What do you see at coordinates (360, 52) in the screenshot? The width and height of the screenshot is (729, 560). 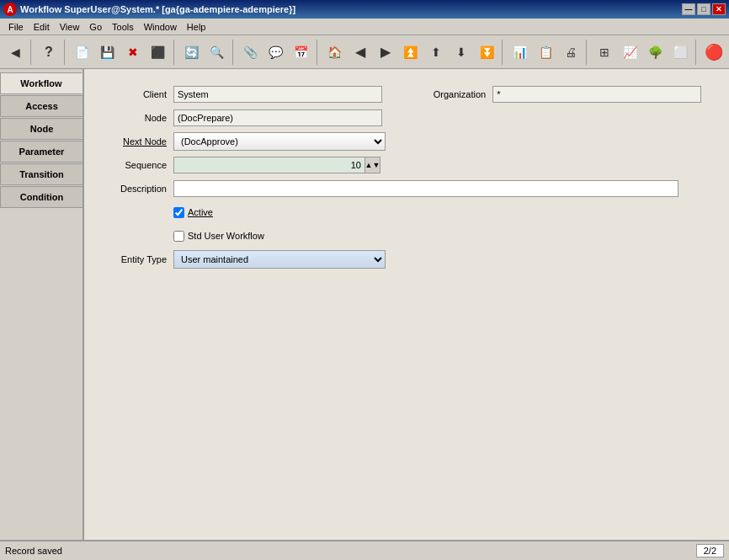 I see `prev-button: ◀` at bounding box center [360, 52].